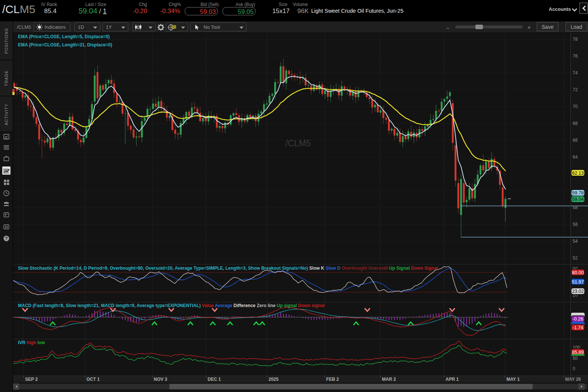  I want to click on svg-text: -1.74, so click(578, 328).